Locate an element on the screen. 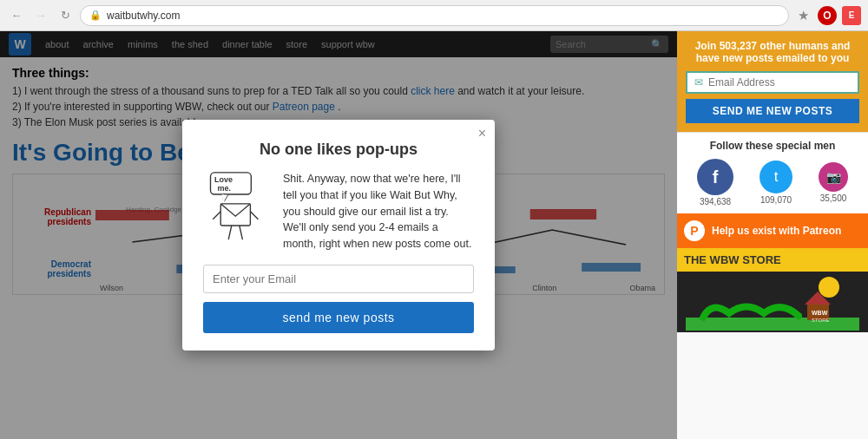  close-button: × is located at coordinates (483, 134).